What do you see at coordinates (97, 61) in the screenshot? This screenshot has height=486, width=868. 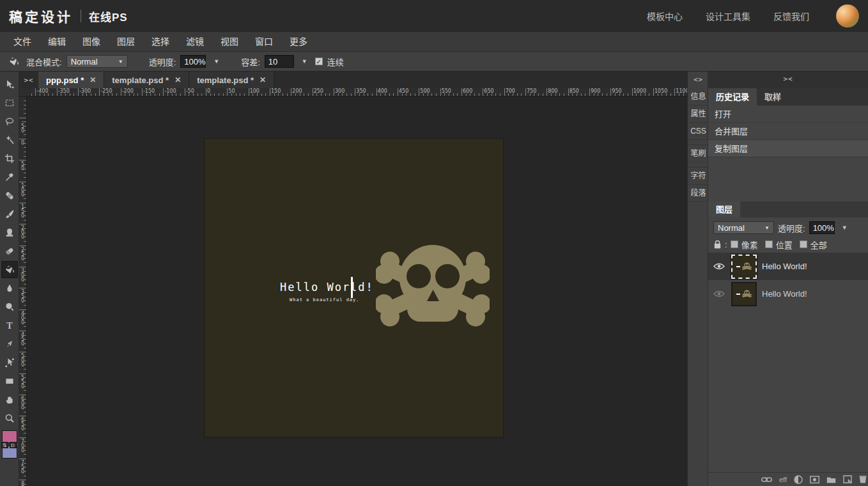 I see `blend-mode-select: Normal ▼` at bounding box center [97, 61].